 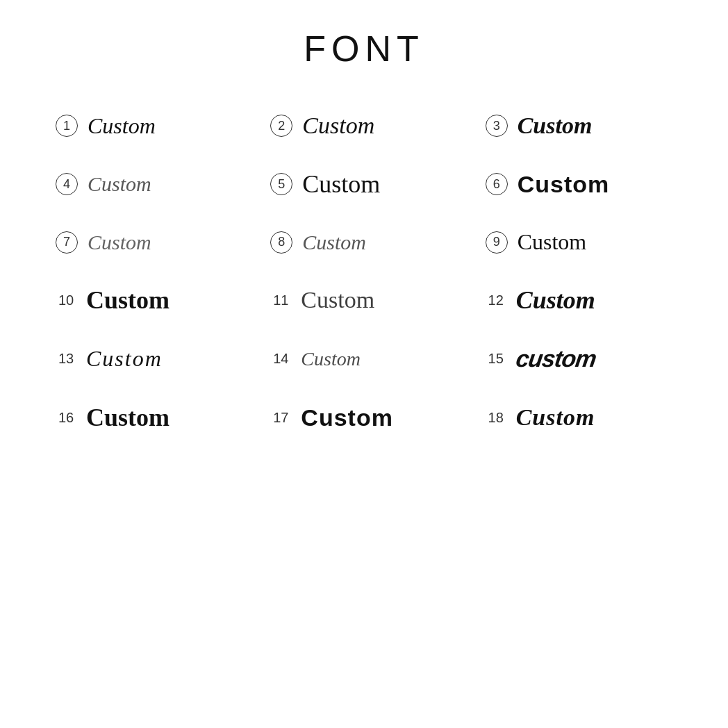 I want to click on font-number-13: 13, so click(x=66, y=358).